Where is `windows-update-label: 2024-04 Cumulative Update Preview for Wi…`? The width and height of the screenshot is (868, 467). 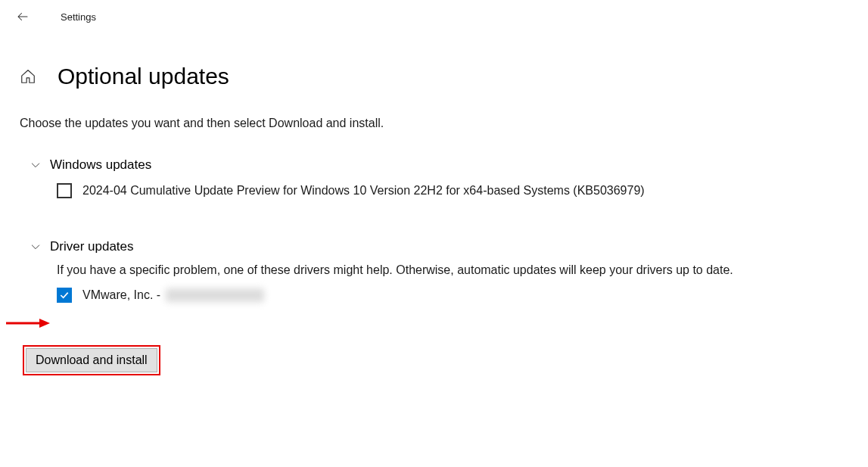 windows-update-label: 2024-04 Cumulative Update Preview for Wi… is located at coordinates (363, 191).